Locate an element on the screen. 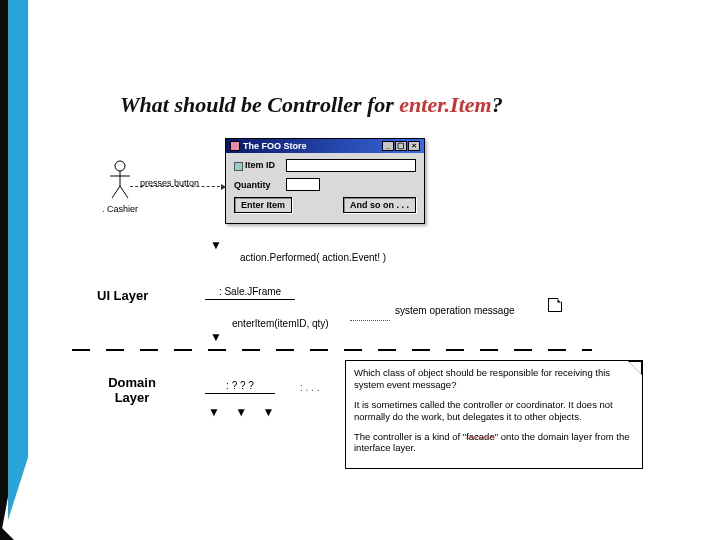  app-icon is located at coordinates (235, 146).